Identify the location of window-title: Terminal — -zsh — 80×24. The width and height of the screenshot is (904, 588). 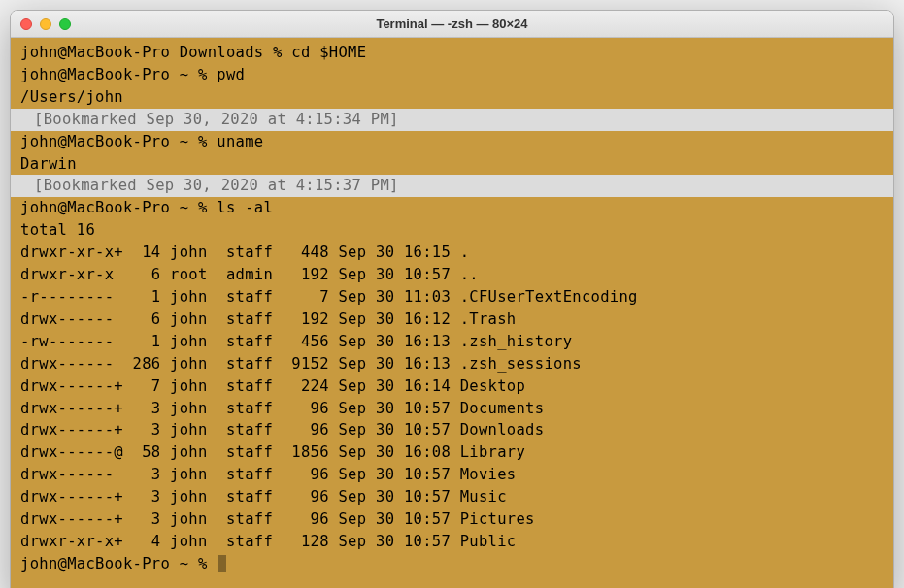
(452, 23).